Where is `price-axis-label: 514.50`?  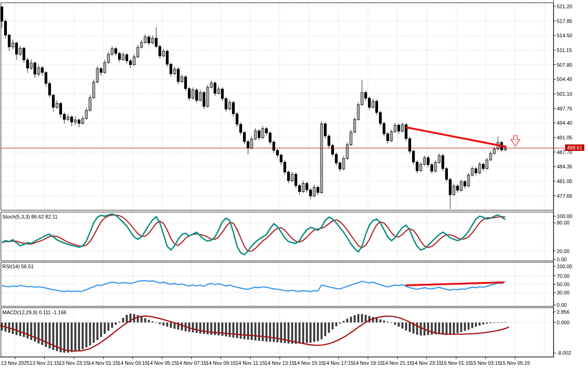
price-axis-label: 514.50 is located at coordinates (565, 35).